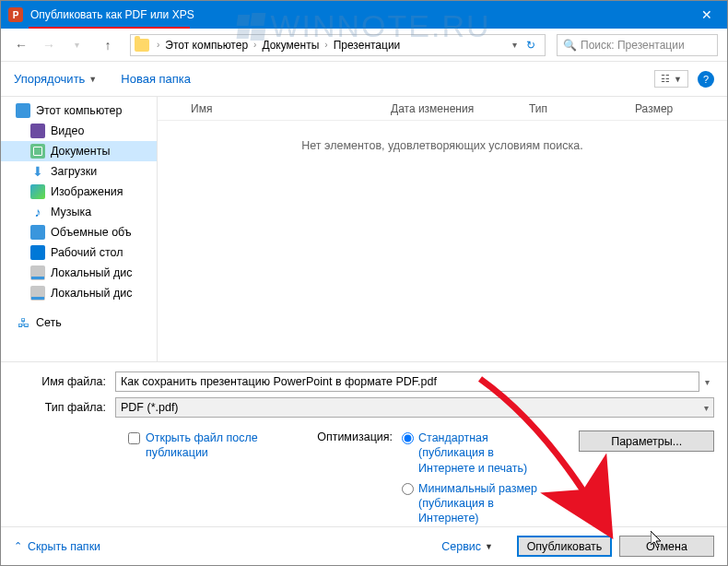 The height and width of the screenshot is (566, 728). What do you see at coordinates (79, 253) in the screenshot?
I see `sidebar-item-desktop: Рабочий стол` at bounding box center [79, 253].